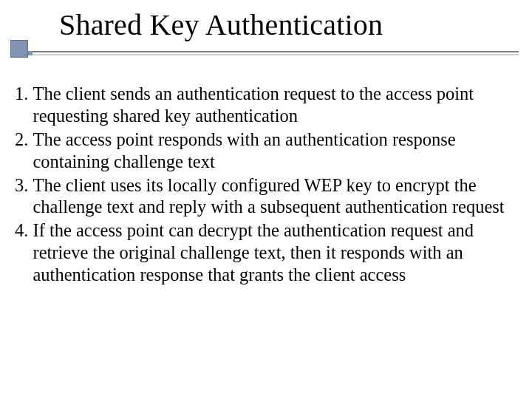  Describe the element at coordinates (266, 21) in the screenshot. I see `title-area: Shared Key Authentication` at that location.